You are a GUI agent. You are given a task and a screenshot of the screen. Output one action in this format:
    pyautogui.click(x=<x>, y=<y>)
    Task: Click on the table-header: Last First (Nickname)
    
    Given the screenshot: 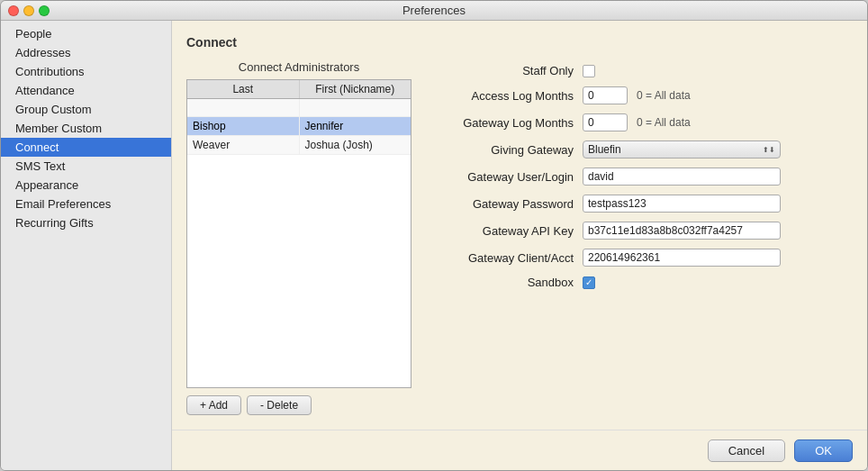 What is the action you would take?
    pyautogui.click(x=299, y=90)
    